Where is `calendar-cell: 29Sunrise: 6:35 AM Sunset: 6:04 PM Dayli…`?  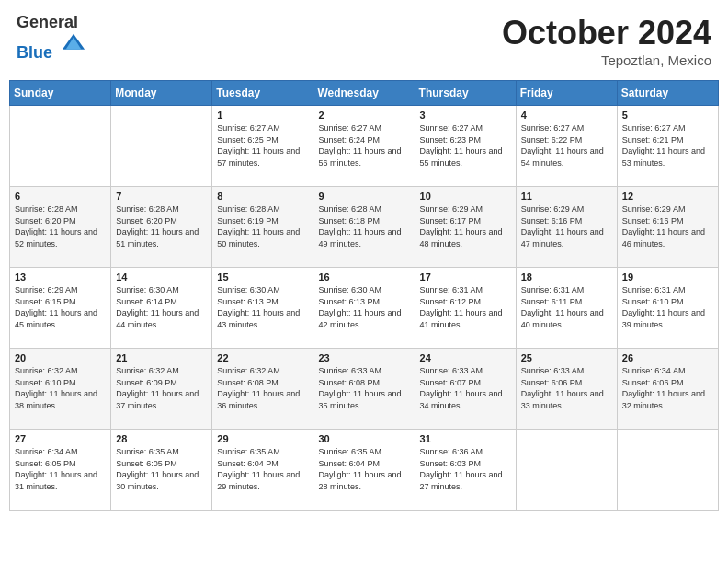
calendar-cell: 29Sunrise: 6:35 AM Sunset: 6:04 PM Dayli… is located at coordinates (263, 470).